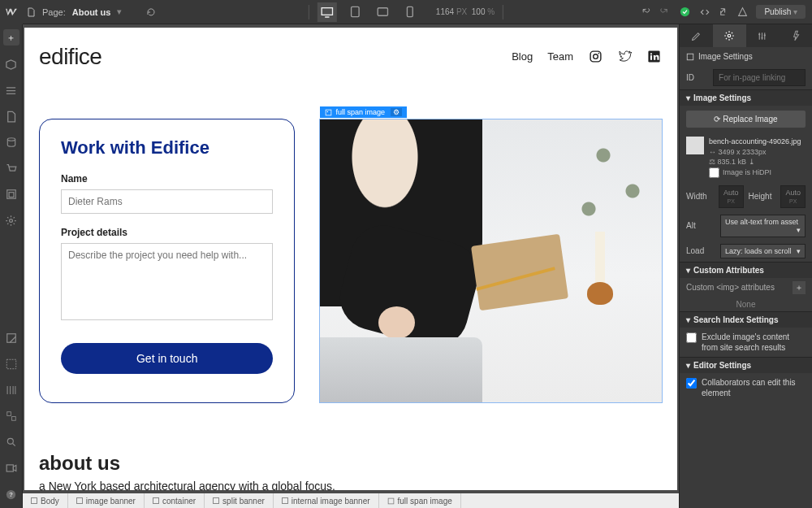 The image size is (812, 508). What do you see at coordinates (106, 501) in the screenshot?
I see `crumb-1: image banner` at bounding box center [106, 501].